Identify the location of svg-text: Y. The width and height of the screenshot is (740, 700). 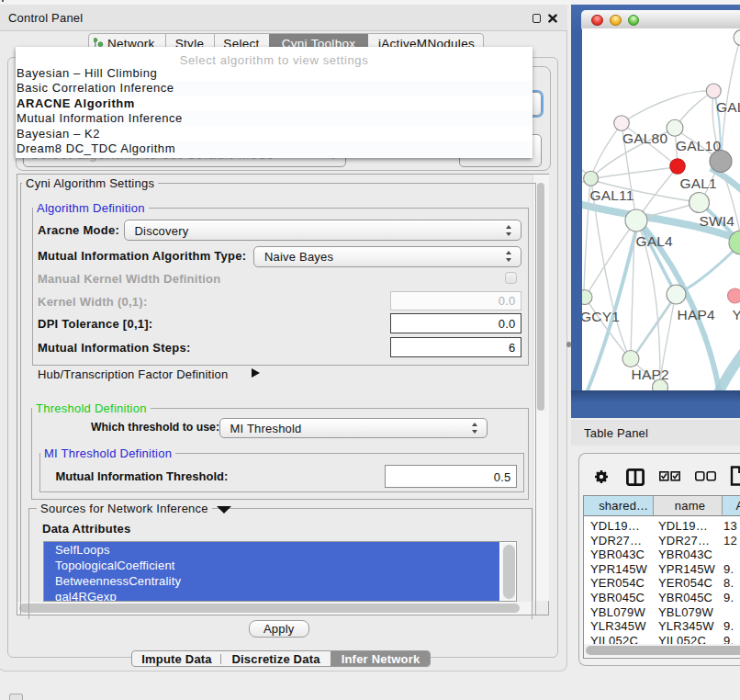
(736, 314).